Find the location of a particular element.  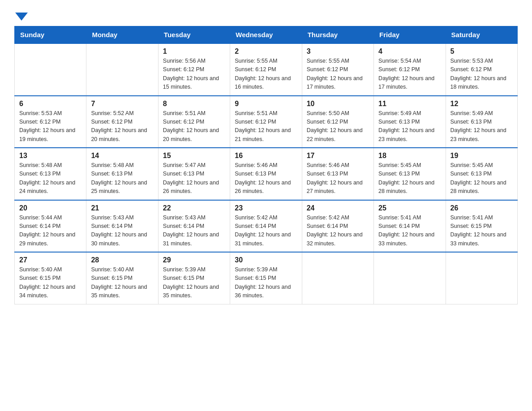

calendar-header-thursday: Thursday is located at coordinates (338, 35).